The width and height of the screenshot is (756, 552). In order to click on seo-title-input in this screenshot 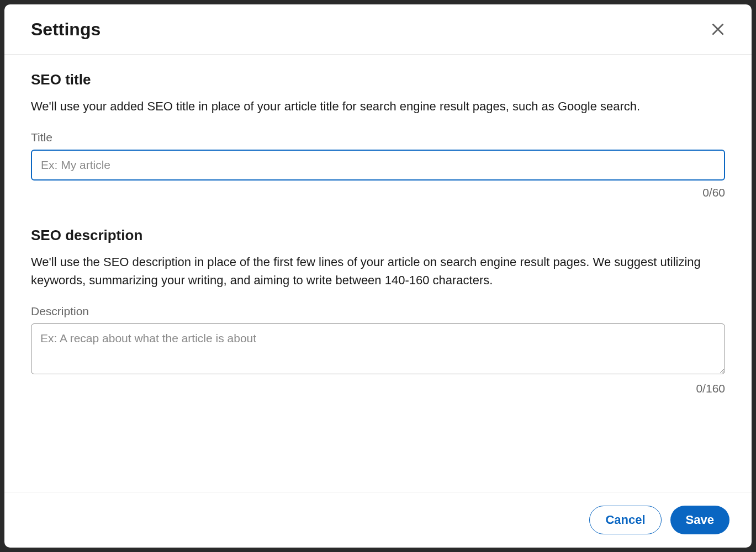, I will do `click(378, 165)`.